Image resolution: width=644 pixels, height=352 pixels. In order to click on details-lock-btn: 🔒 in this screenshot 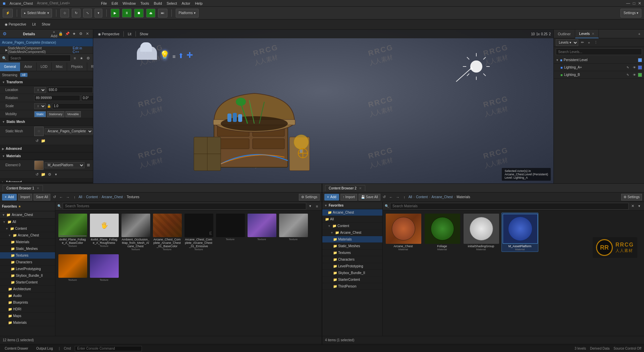, I will do `click(61, 34)`.